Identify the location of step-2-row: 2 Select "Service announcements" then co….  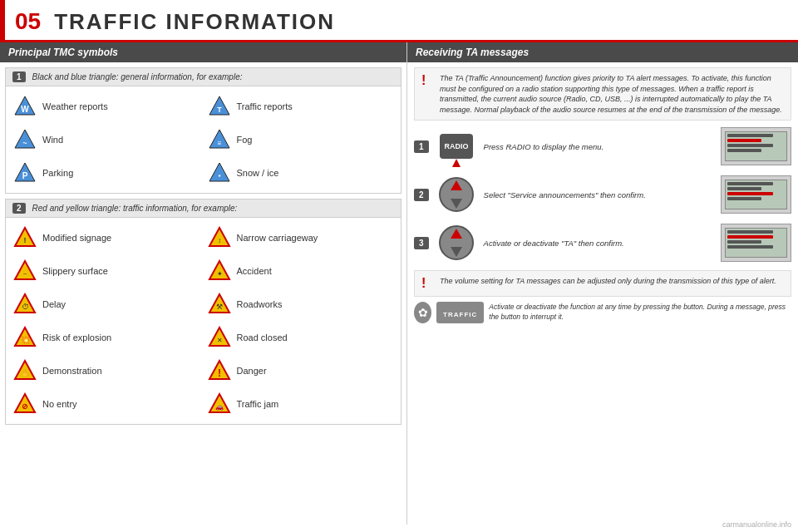
(603, 195).